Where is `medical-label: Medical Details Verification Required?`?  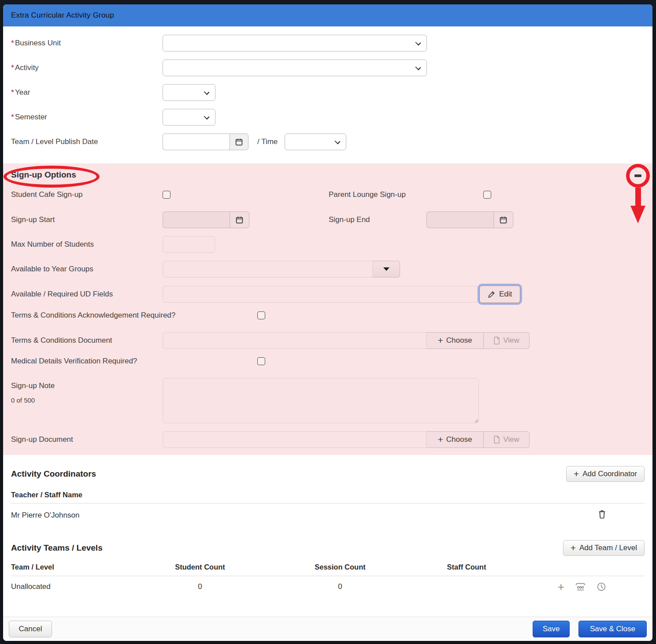 medical-label: Medical Details Verification Required? is located at coordinates (134, 361).